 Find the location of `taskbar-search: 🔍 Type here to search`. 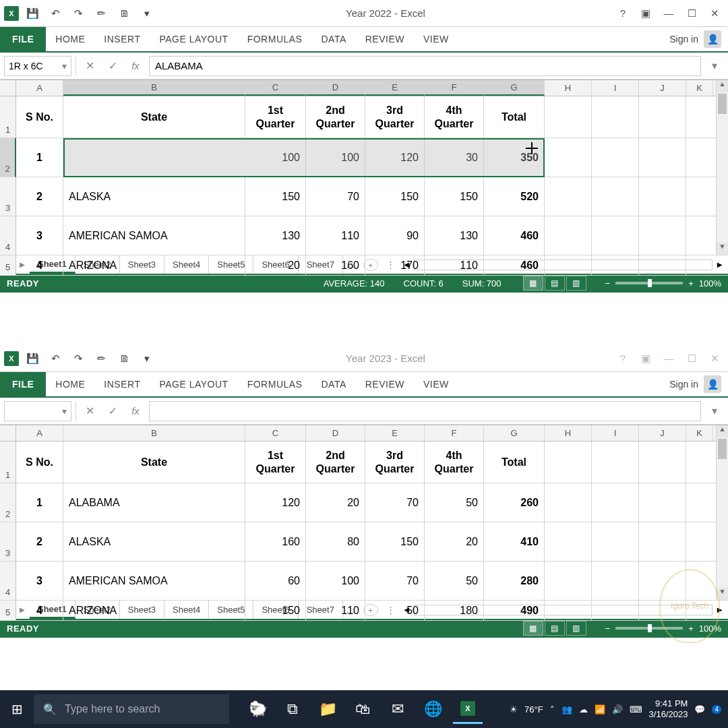

taskbar-search: 🔍 Type here to search is located at coordinates (131, 709).